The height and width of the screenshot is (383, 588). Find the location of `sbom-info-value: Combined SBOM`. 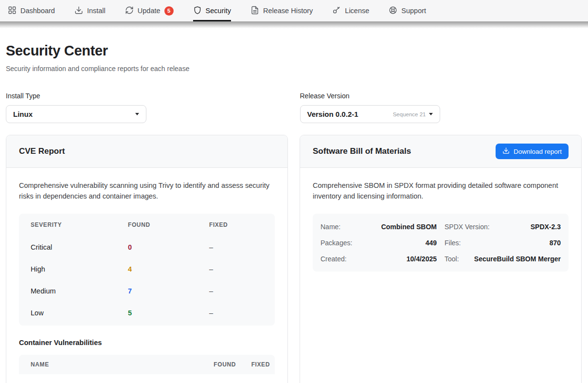

sbom-info-value: Combined SBOM is located at coordinates (409, 227).